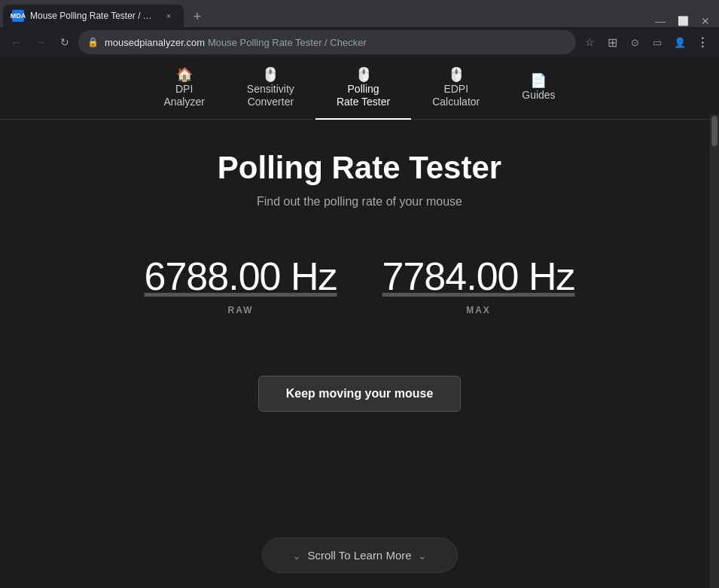 The width and height of the screenshot is (719, 588). What do you see at coordinates (479, 285) in the screenshot?
I see `max-stat: 7784.00 Hz MAX` at bounding box center [479, 285].